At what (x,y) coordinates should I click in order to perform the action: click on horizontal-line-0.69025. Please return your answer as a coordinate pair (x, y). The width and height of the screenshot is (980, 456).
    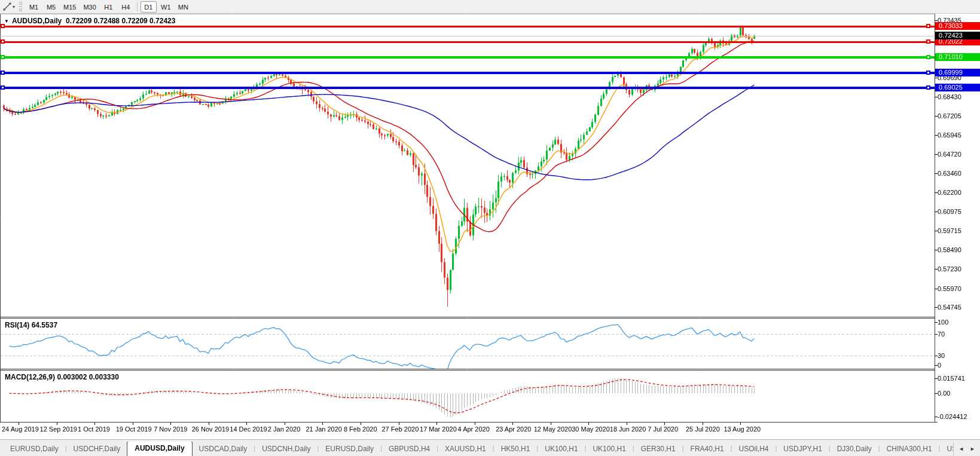
    Looking at the image, I should click on (468, 88).